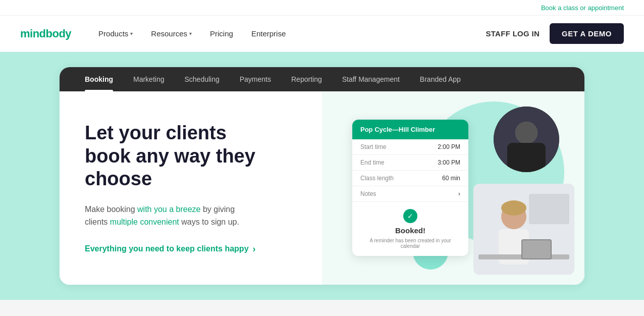 The height and width of the screenshot is (316, 644). I want to click on booking-card-header: Pop Cycle—Hill Climber, so click(410, 129).